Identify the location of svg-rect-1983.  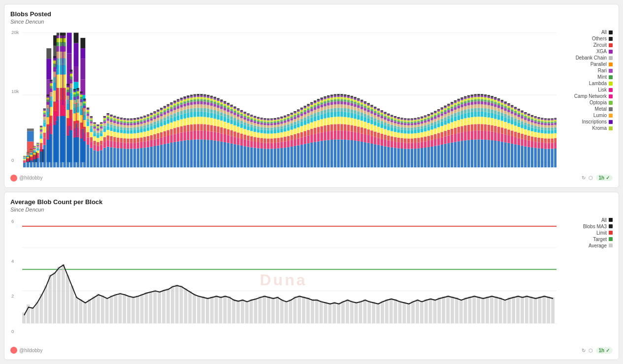
(72, 304).